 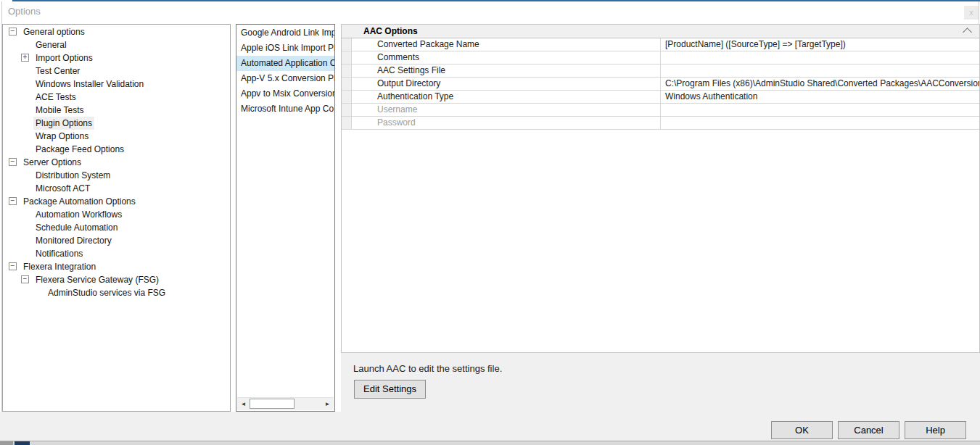 I want to click on property-label: Output Directory, so click(x=506, y=84).